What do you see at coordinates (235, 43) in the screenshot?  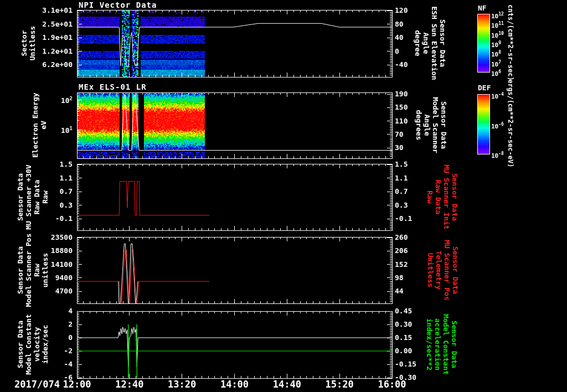 I see `y-ticks-npi` at bounding box center [235, 43].